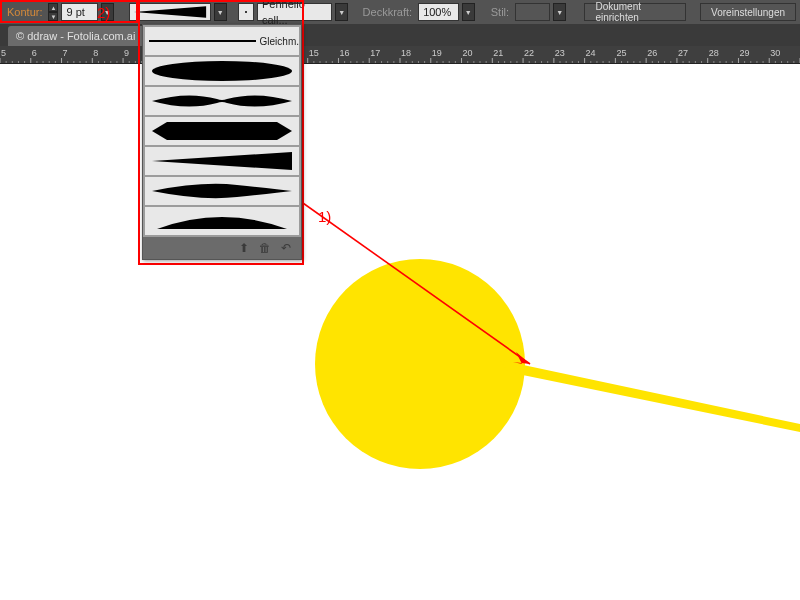 Image resolution: width=800 pixels, height=600 pixels. Describe the element at coordinates (400, 12) in the screenshot. I see `options-bar: Kontur: ▲ ▼ 9 pt ▼ ▼ Pennello call... ▼ …` at that location.